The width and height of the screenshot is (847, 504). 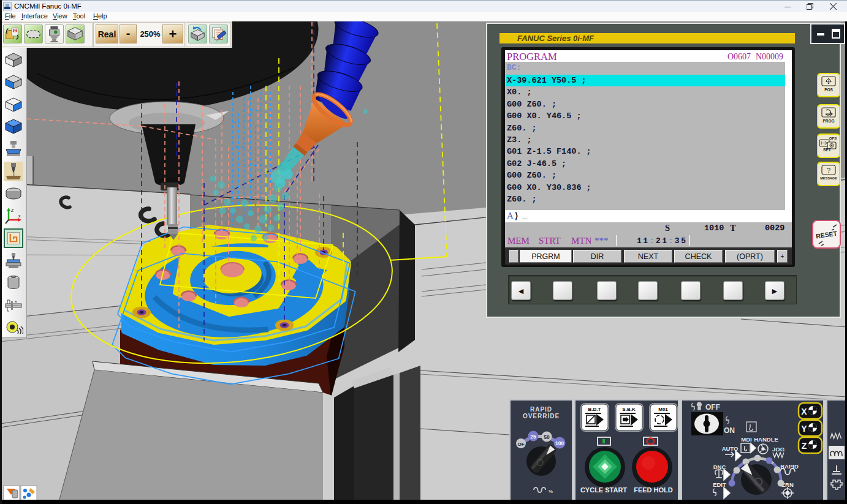 I want to click on svg-text: EDIT, so click(x=720, y=485).